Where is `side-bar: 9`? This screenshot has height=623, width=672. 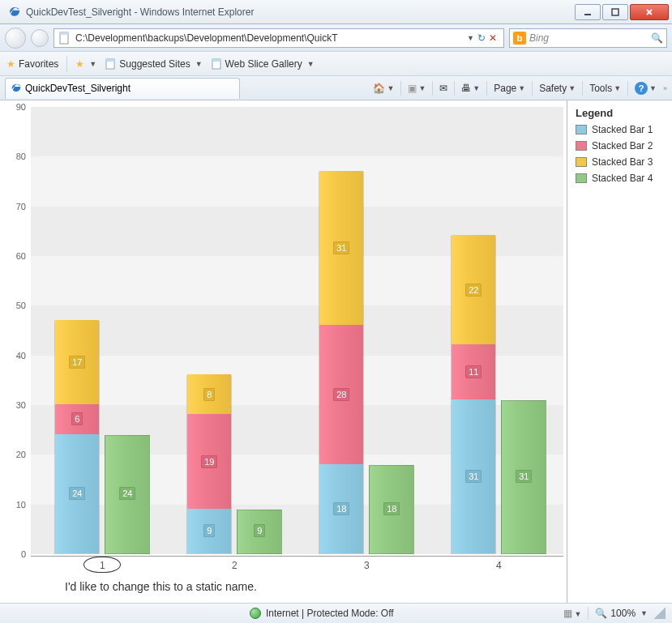 side-bar: 9 is located at coordinates (259, 531).